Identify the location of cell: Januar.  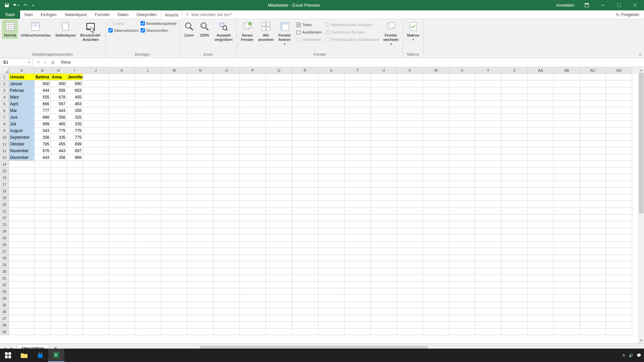
(22, 84).